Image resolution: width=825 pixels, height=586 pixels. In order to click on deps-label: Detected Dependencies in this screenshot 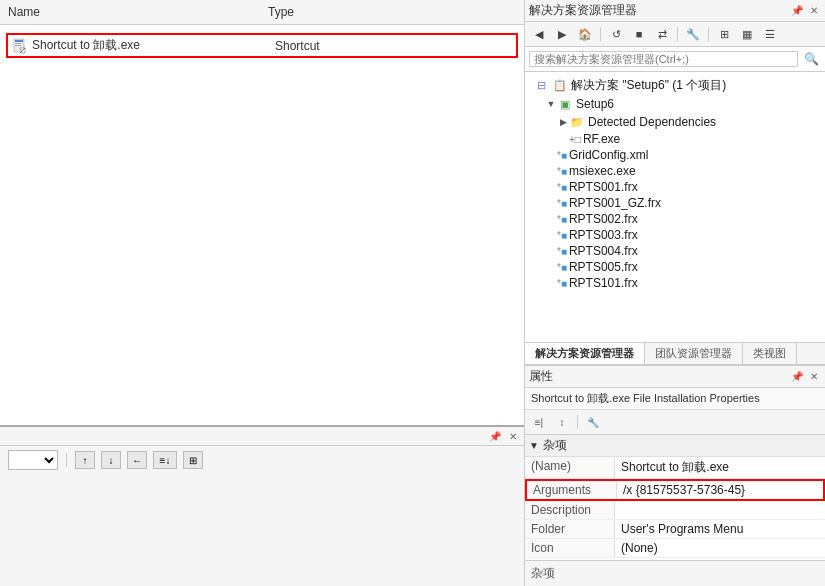, I will do `click(652, 122)`.